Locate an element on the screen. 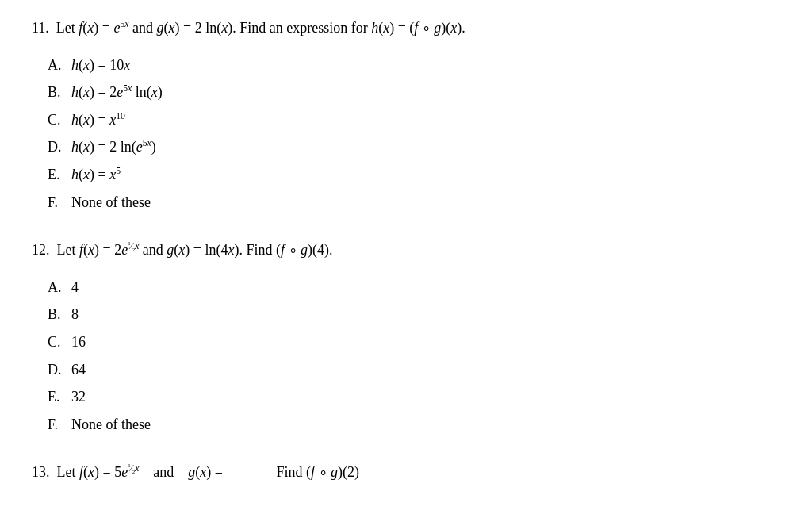  question-12-prompt: 12. Let f(x) = 2e1⁄2x and g(x) = ln(4x).… is located at coordinates (406, 251).